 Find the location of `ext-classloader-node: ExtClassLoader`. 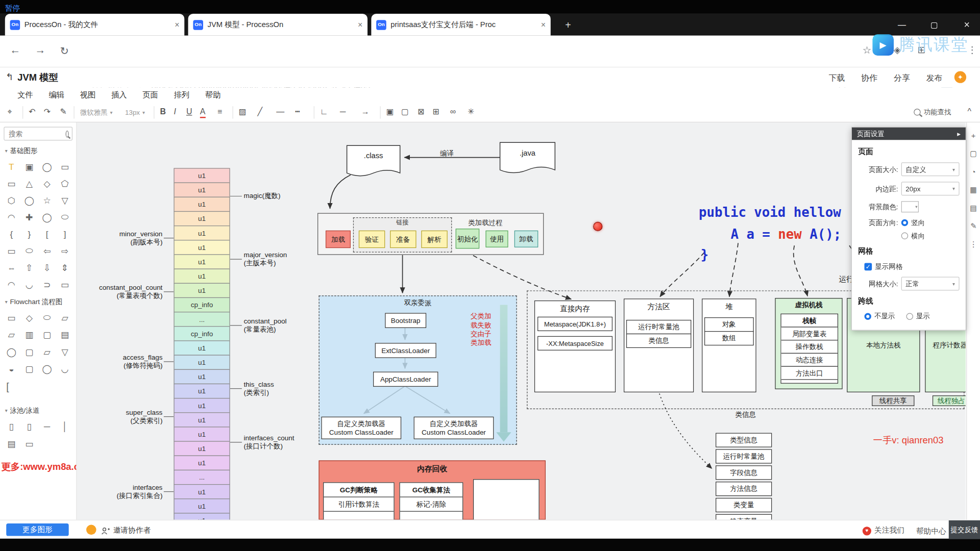

ext-classloader-node: ExtClassLoader is located at coordinates (406, 350).